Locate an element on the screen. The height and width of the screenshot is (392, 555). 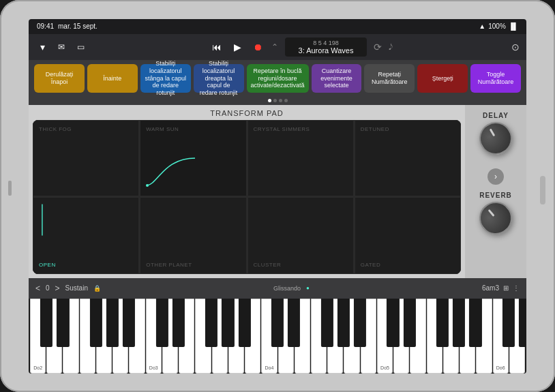
btn-deruleaza-inapoi: Derulăzați Înapoi is located at coordinates (59, 78).